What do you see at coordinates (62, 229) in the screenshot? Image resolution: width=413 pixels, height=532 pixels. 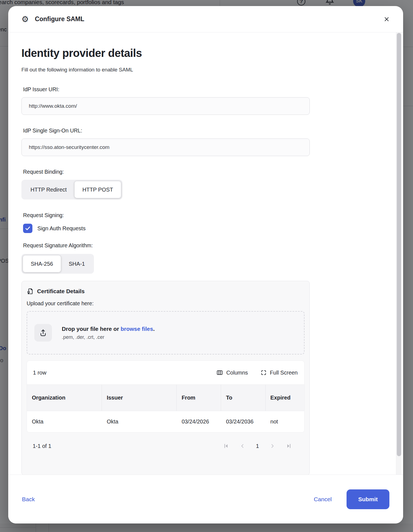 I see `sign-auth-checkbox-label: Sign Auth Requests` at bounding box center [62, 229].